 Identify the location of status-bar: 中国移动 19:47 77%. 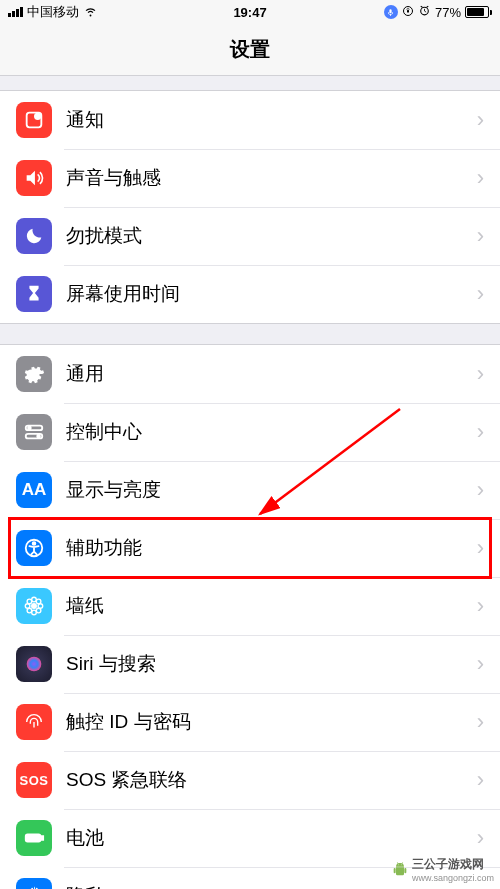
(250, 12).